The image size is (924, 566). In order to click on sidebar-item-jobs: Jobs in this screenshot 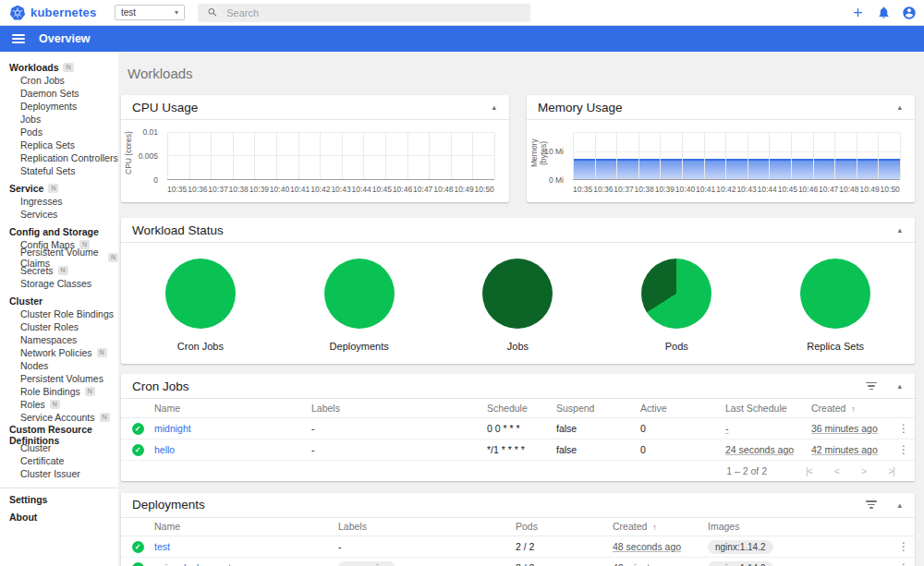, I will do `click(59, 119)`.